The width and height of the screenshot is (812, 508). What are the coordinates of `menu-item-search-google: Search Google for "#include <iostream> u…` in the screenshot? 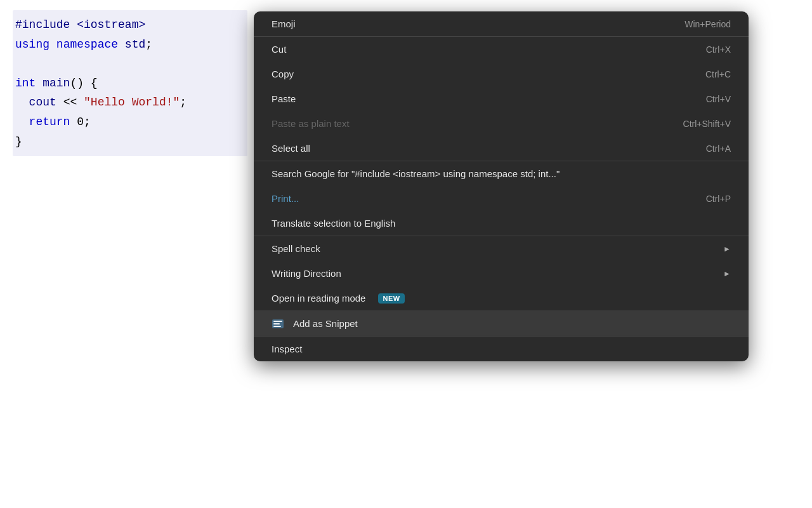 It's located at (501, 174).